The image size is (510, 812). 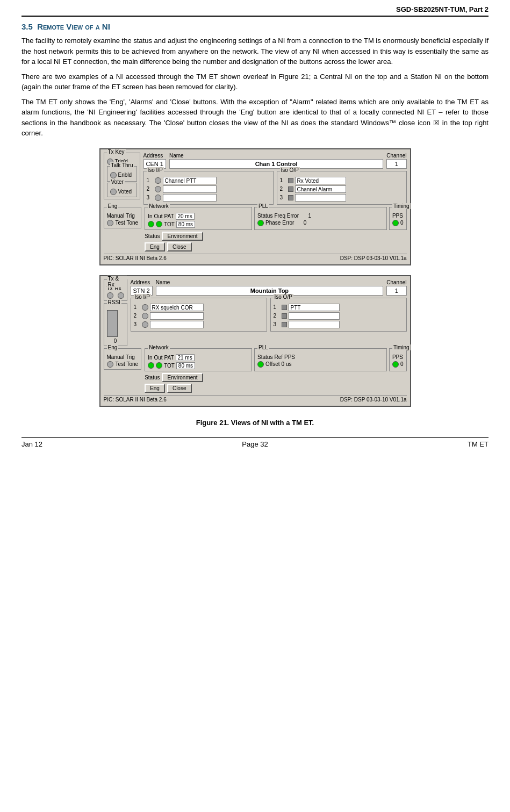 I want to click on network-label-2: Network, so click(x=159, y=347).